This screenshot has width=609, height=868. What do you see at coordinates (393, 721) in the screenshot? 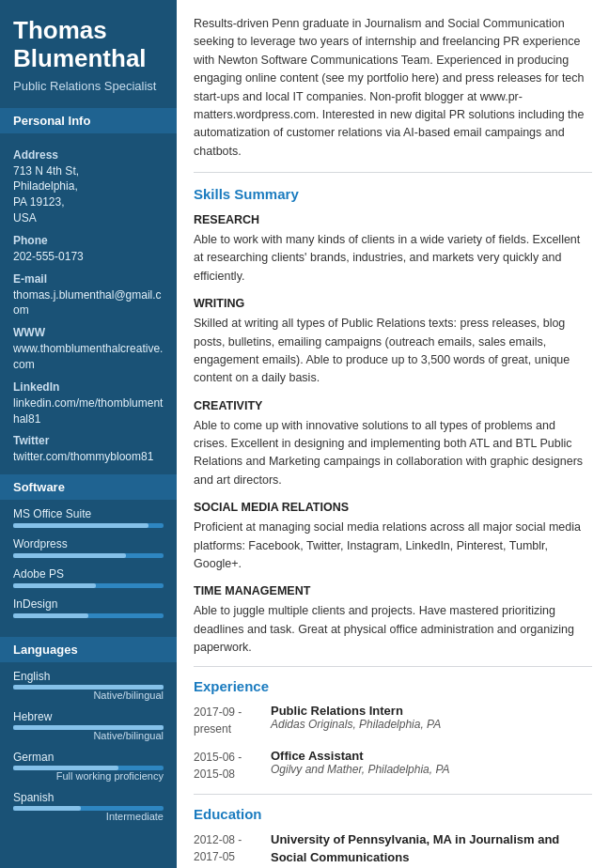
I see `experience-entry: 2017-09 -present Public Relations Intern…` at bounding box center [393, 721].